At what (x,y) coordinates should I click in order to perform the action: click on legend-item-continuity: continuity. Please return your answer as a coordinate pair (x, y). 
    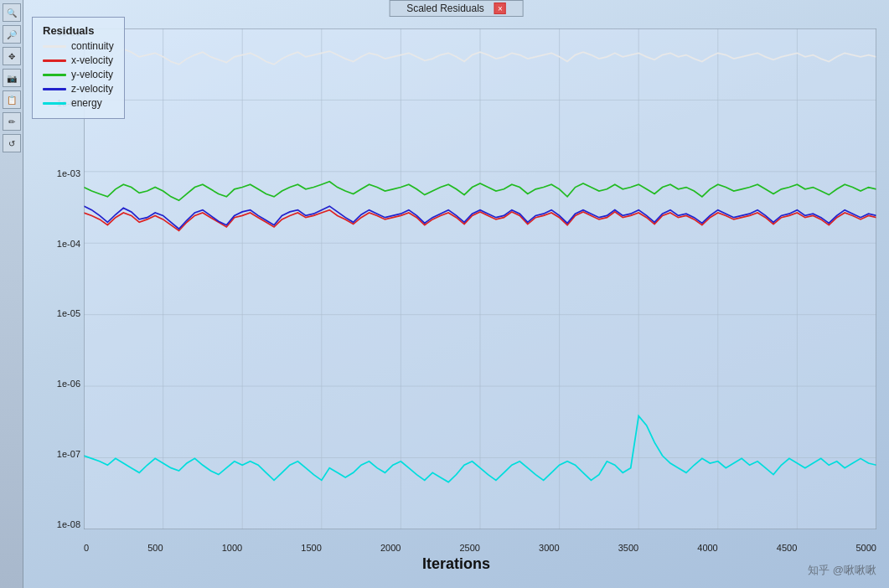
    Looking at the image, I should click on (79, 46).